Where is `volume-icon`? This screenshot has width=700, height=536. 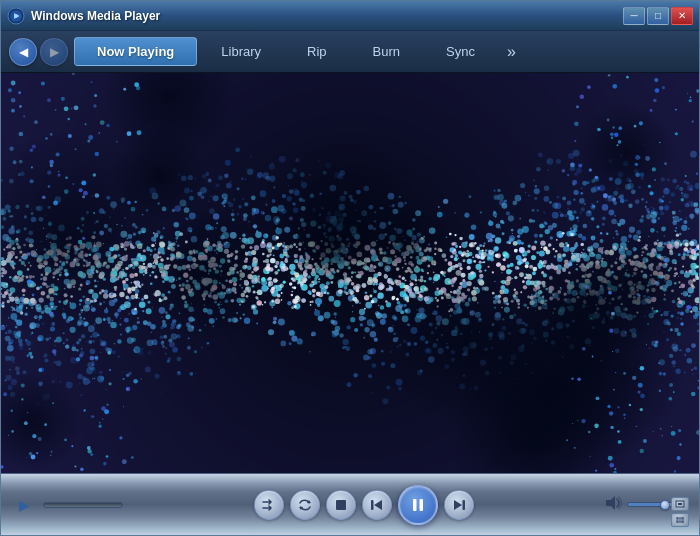 volume-icon is located at coordinates (613, 504).